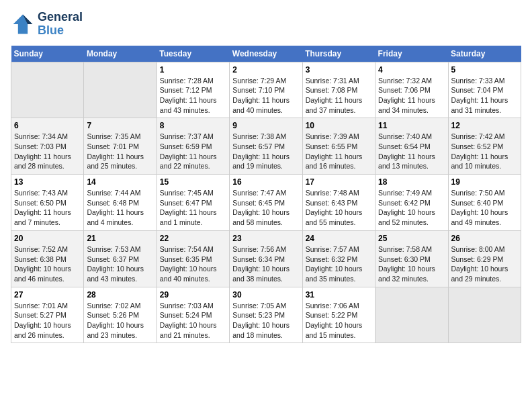 The height and width of the screenshot is (411, 532). What do you see at coordinates (339, 95) in the screenshot?
I see `day-info: Sunrise: 7:31 AMSunset: 7:08 PMDaylight:…` at bounding box center [339, 95].